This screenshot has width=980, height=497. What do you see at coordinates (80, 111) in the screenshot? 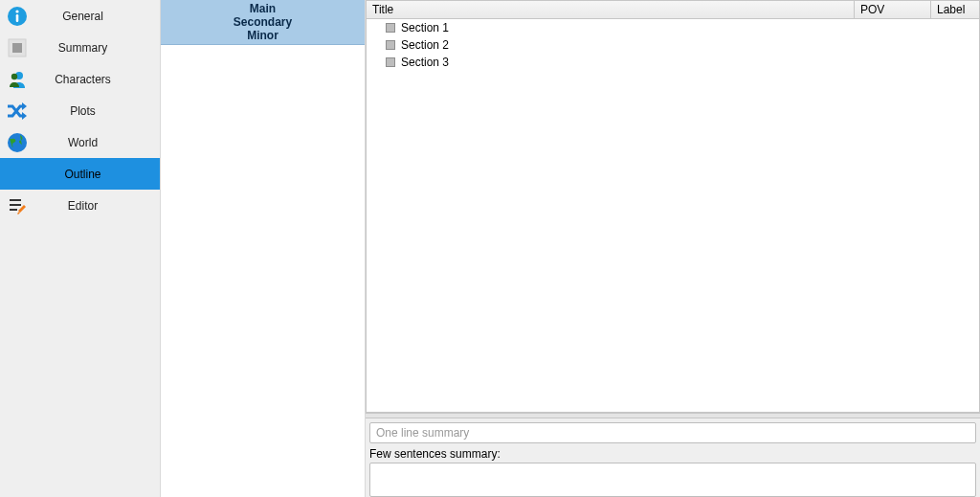
I see `sidebar-item-plots: Plots` at bounding box center [80, 111].